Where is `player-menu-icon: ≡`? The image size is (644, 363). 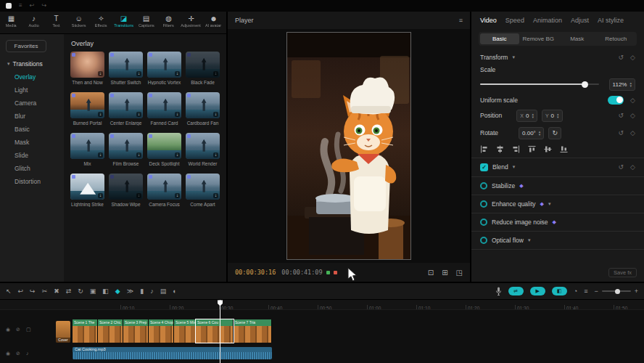 player-menu-icon: ≡ is located at coordinates (461, 20).